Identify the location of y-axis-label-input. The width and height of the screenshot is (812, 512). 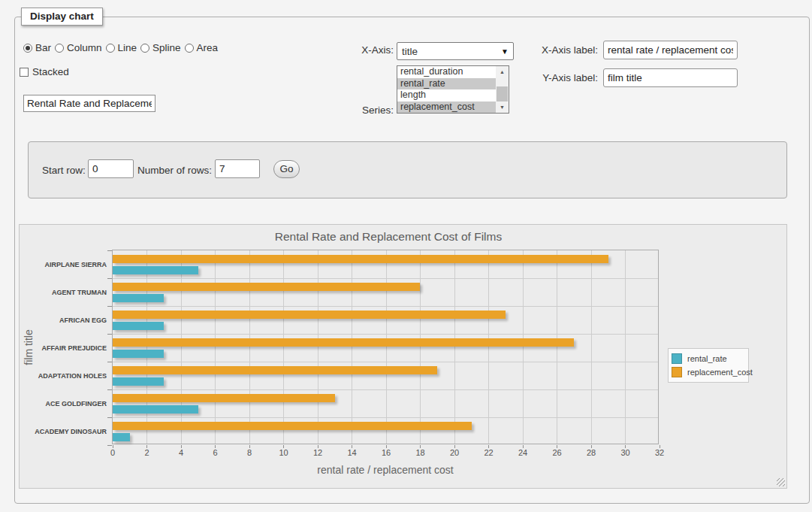
(670, 78).